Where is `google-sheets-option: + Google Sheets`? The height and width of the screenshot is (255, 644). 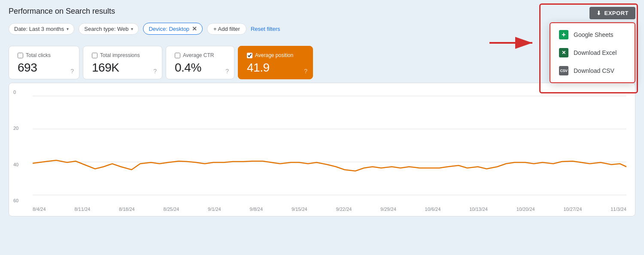 google-sheets-option: + Google Sheets is located at coordinates (592, 35).